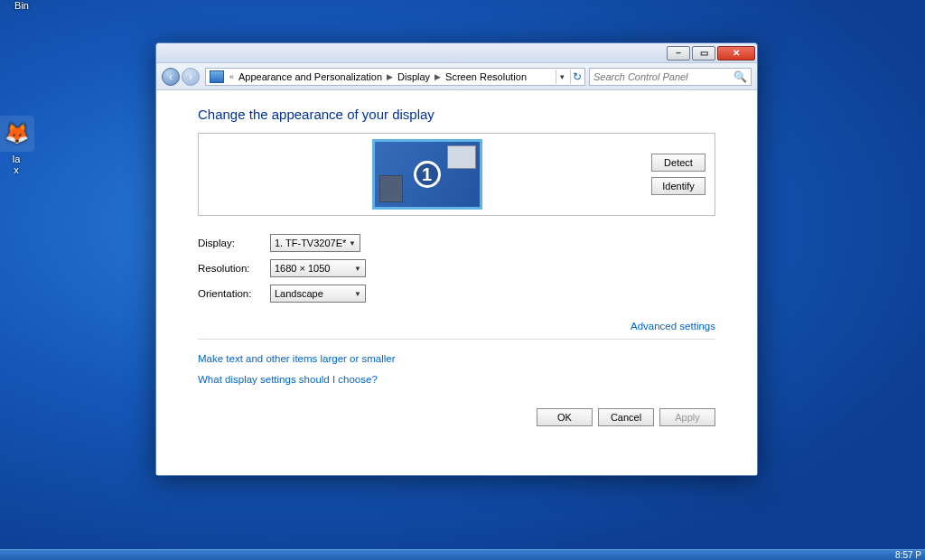 The image size is (925, 560). I want to click on monitor-thumbnail: 1, so click(427, 174).